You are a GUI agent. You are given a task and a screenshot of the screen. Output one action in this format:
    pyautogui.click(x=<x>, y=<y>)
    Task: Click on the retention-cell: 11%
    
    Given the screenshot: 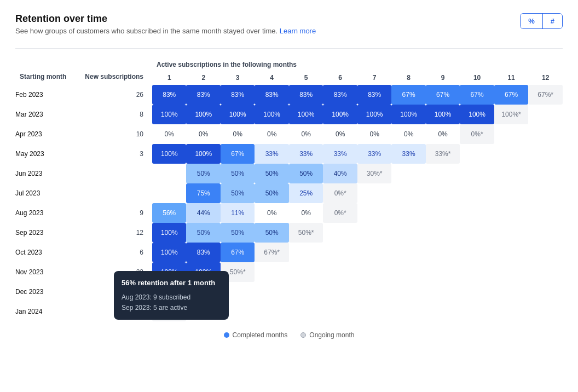 What is the action you would take?
    pyautogui.click(x=238, y=213)
    